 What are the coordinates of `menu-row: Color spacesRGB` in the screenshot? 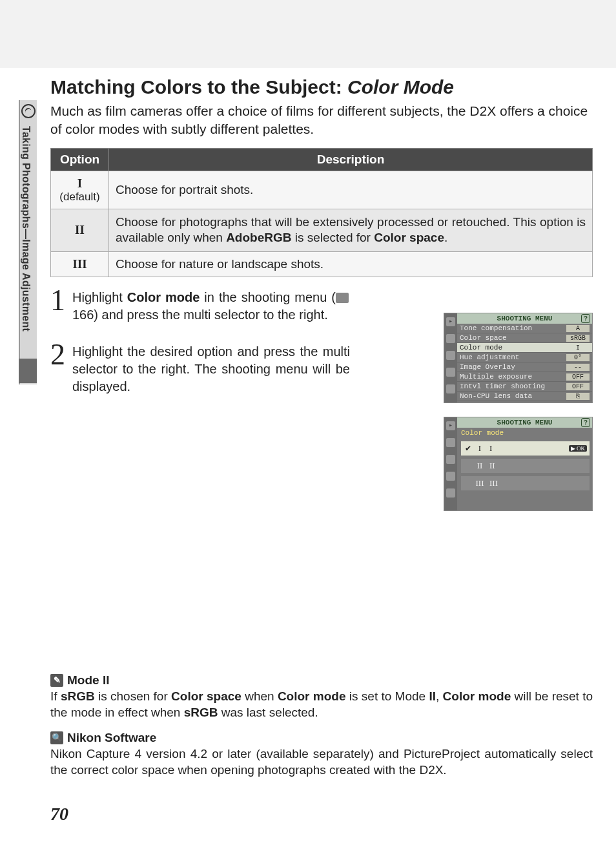 It's located at (524, 339).